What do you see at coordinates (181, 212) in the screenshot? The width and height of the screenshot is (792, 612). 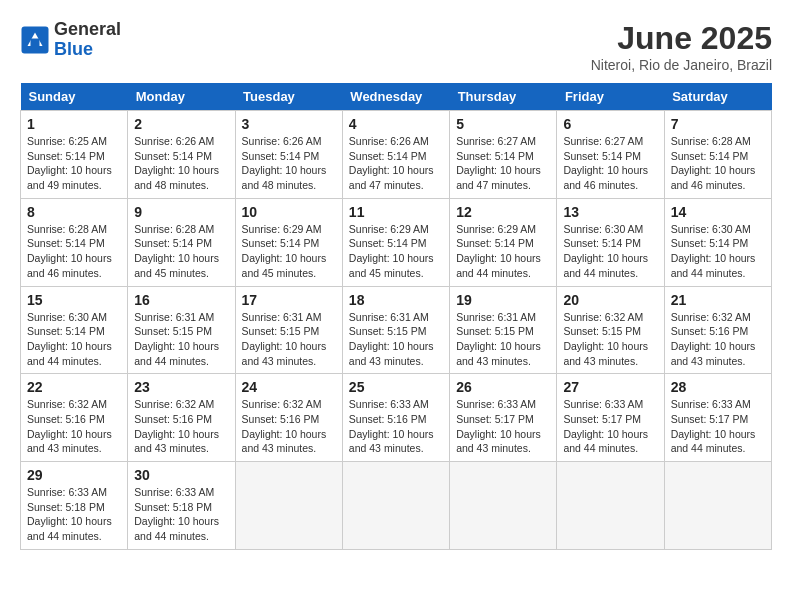 I see `day-number: 9` at bounding box center [181, 212].